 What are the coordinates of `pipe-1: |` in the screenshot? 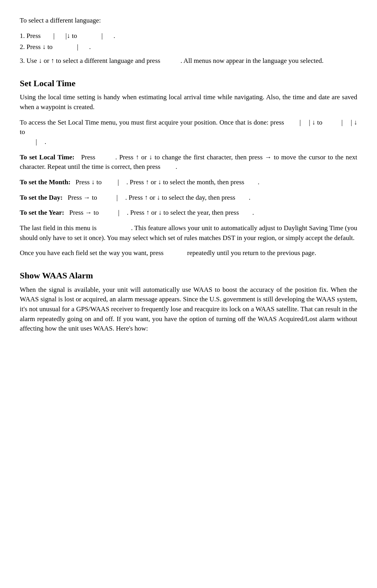 It's located at (54, 36).